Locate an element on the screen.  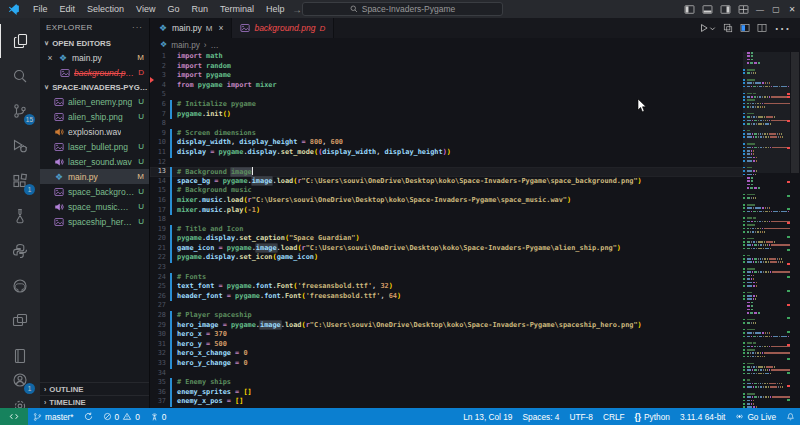
open-editor-item: background.pngD is located at coordinates (94, 72).